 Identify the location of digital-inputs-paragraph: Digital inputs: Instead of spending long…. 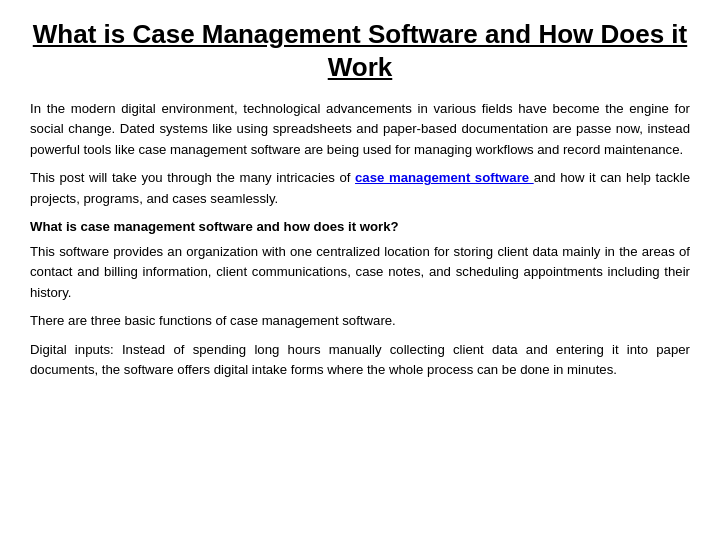
(360, 360).